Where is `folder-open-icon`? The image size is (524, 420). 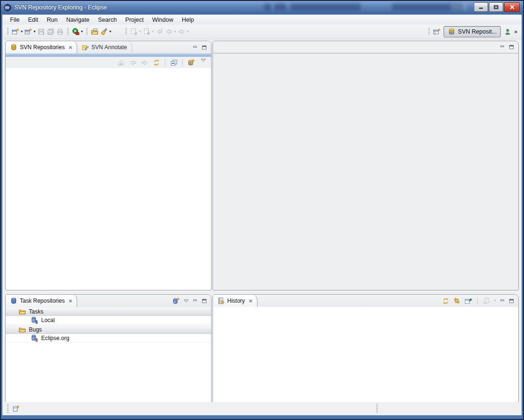
folder-open-icon is located at coordinates (22, 312).